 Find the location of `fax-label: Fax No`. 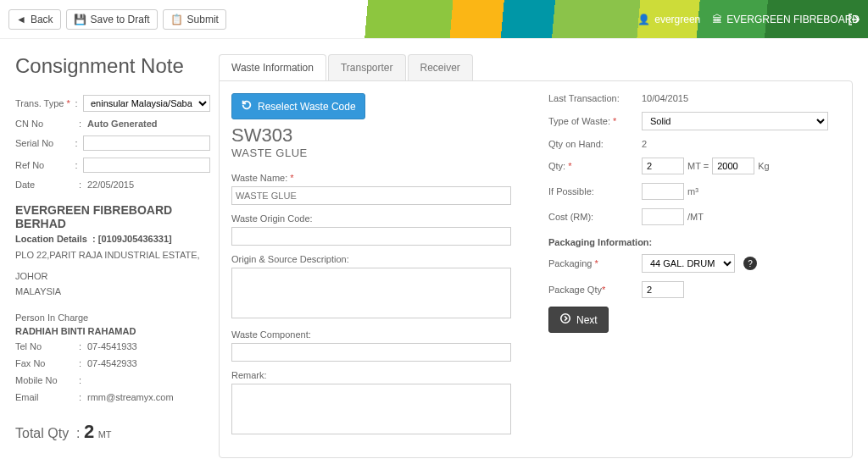

fax-label: Fax No is located at coordinates (47, 363).